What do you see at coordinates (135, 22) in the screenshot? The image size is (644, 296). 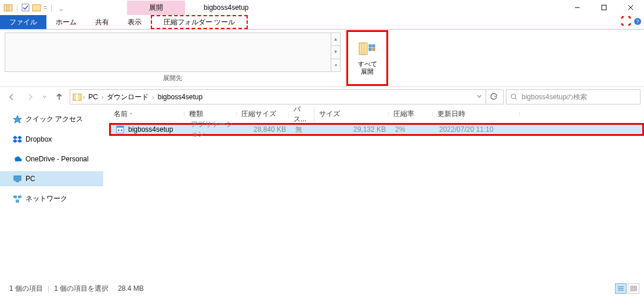 I see `view-tab: 表示` at bounding box center [135, 22].